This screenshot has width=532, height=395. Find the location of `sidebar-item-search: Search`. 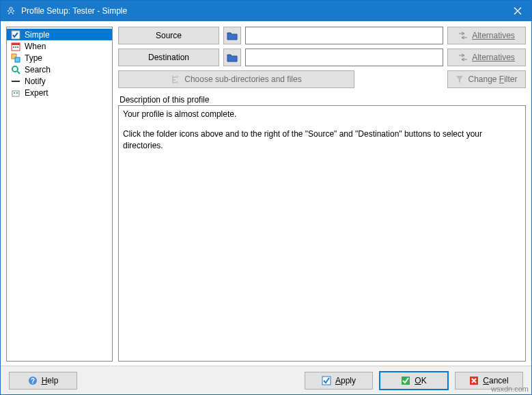

sidebar-item-search: Search is located at coordinates (59, 70).